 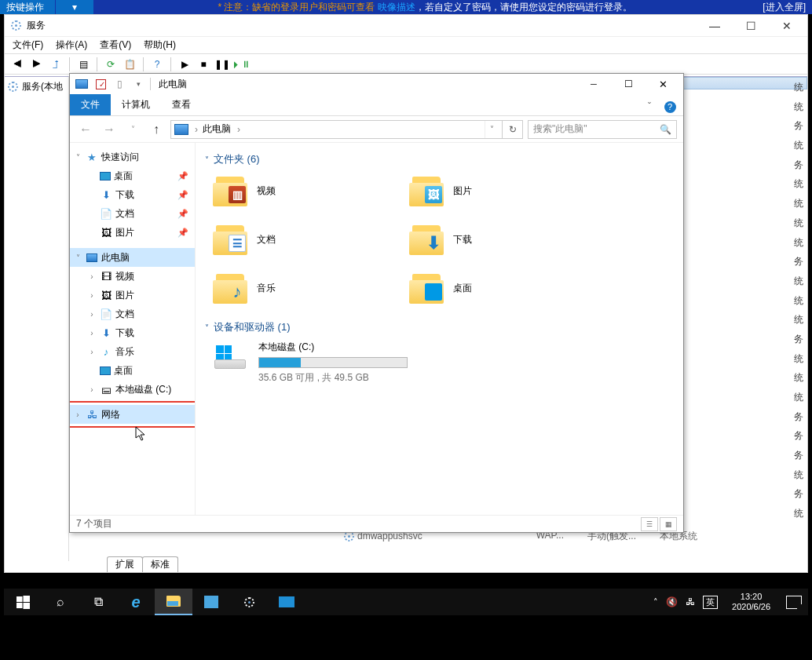 I want to click on qat-item-icon: ▯, so click(x=119, y=84).